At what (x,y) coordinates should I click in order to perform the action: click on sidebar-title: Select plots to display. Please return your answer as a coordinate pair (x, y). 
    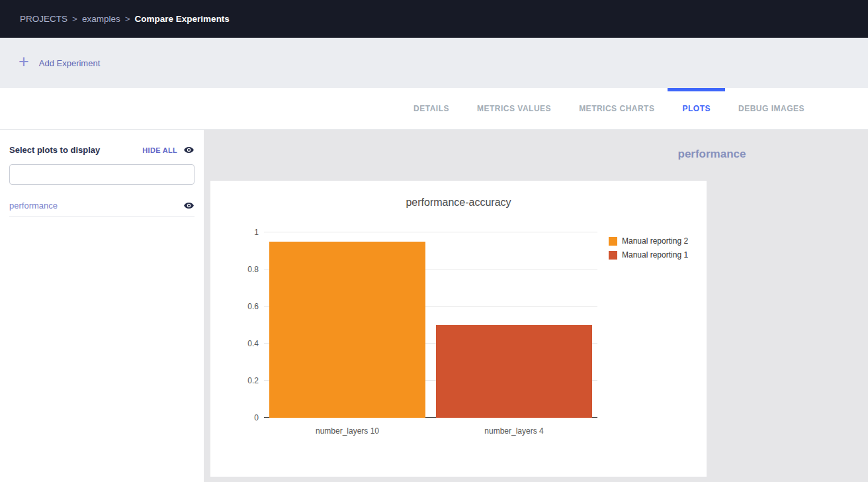
    Looking at the image, I should click on (54, 150).